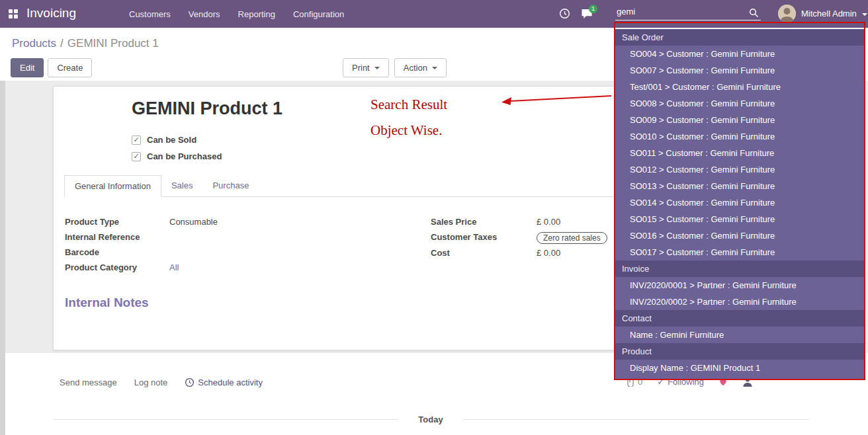 This screenshot has width=868, height=435. Describe the element at coordinates (142, 253) in the screenshot. I see `field-barcode: Barcode` at that location.